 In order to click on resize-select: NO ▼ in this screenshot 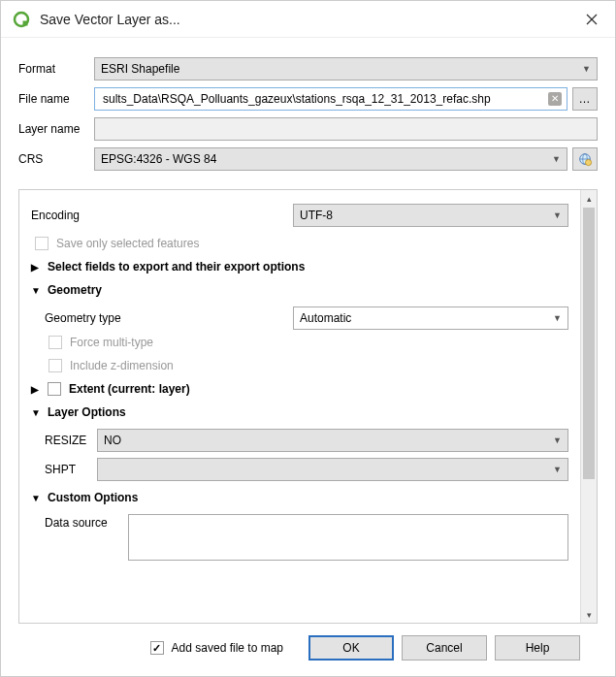, I will do `click(333, 440)`.